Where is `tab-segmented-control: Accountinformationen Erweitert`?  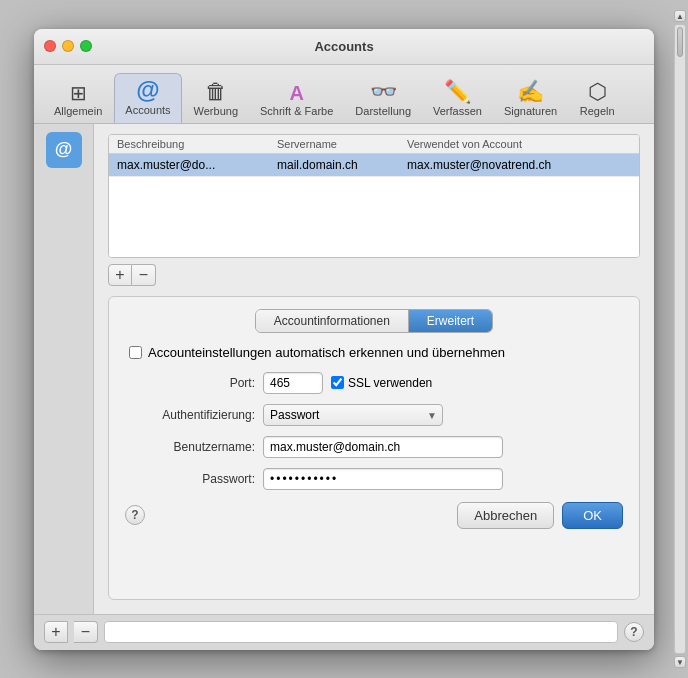
tab-segmented-control: Accountinformationen Erweitert is located at coordinates (374, 321).